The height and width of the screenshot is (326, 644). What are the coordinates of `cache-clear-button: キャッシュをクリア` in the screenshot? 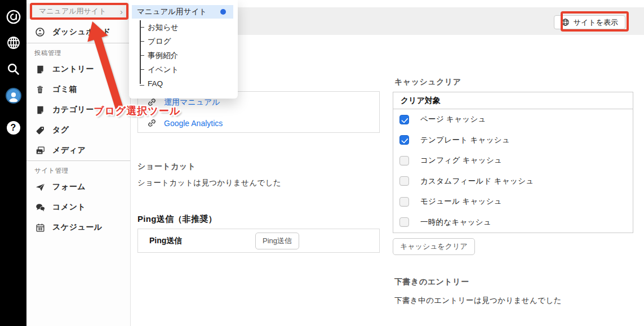 It's located at (434, 247).